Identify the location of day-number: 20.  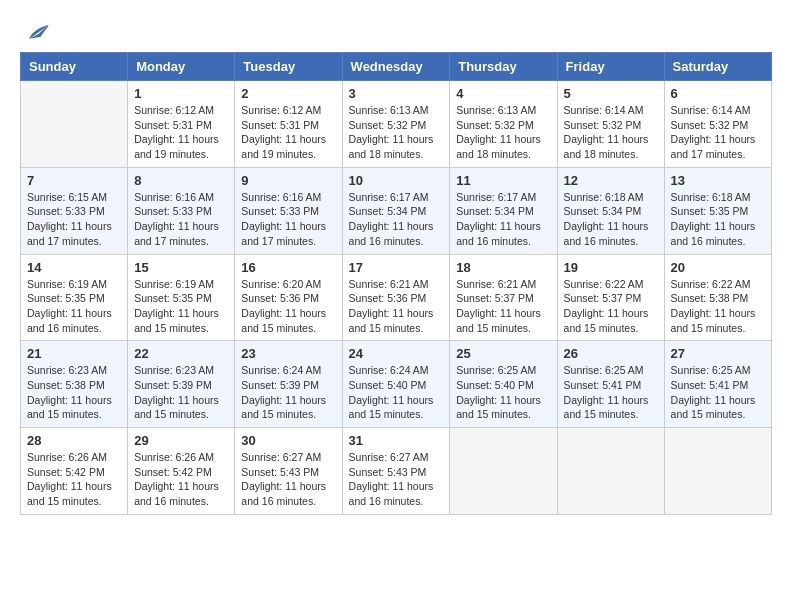
(718, 268).